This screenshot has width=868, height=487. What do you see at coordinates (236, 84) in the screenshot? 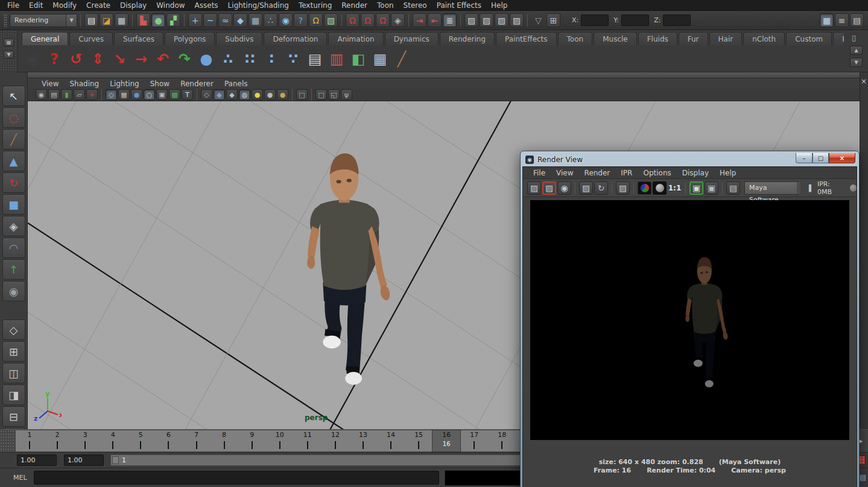
I see `viewport-menu-panels: Panels` at bounding box center [236, 84].